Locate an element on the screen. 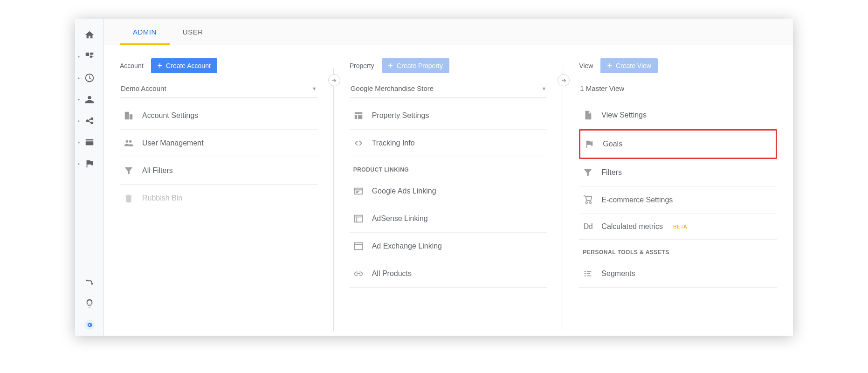 Image resolution: width=868 pixels, height=373 pixels. item-label: Calculated metrics is located at coordinates (632, 227).